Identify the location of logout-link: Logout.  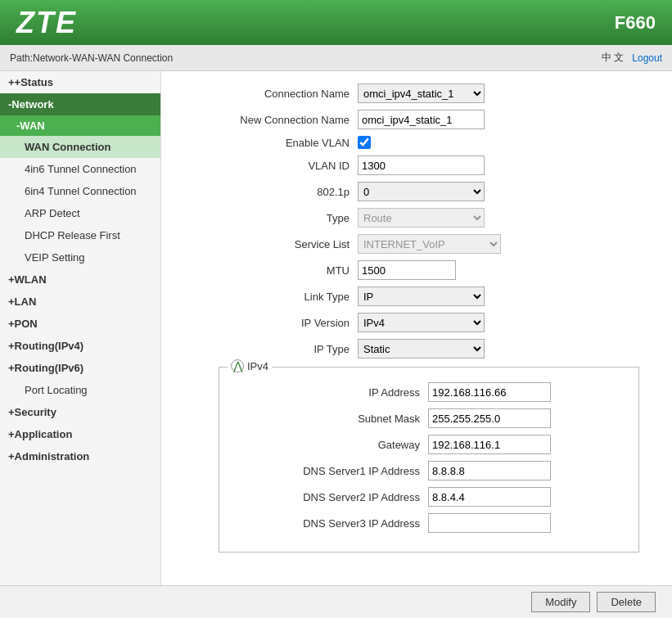
(647, 58).